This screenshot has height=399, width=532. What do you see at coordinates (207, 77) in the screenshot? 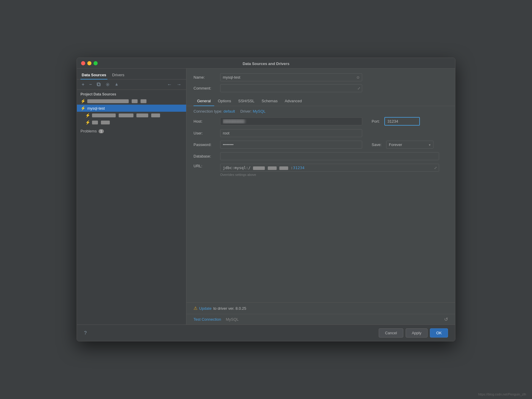
I see `name-label: Name:` at bounding box center [207, 77].